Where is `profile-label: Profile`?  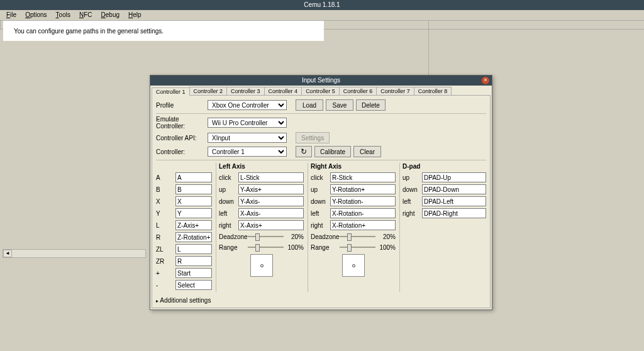 profile-label: Profile is located at coordinates (180, 106).